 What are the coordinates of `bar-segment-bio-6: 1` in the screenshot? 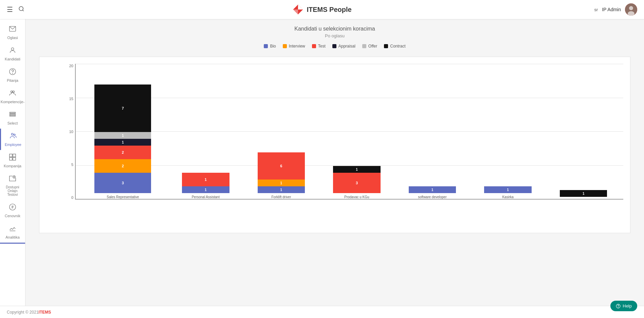 It's located at (508, 190).